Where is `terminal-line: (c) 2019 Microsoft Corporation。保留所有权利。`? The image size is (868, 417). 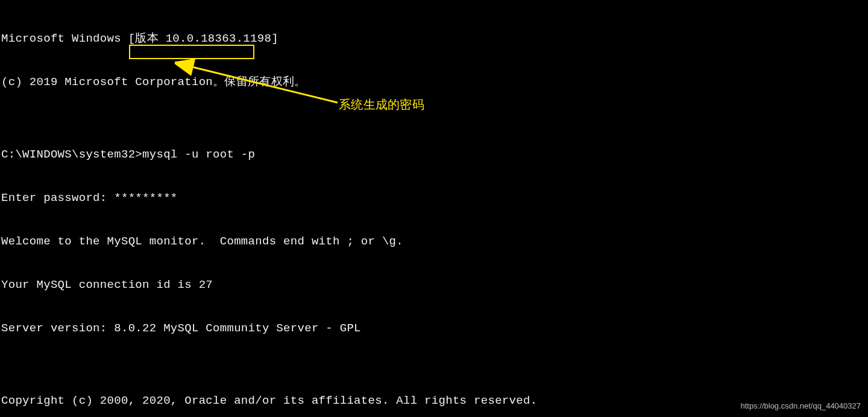 terminal-line: (c) 2019 Microsoft Corporation。保留所有权利。 is located at coordinates (434, 82).